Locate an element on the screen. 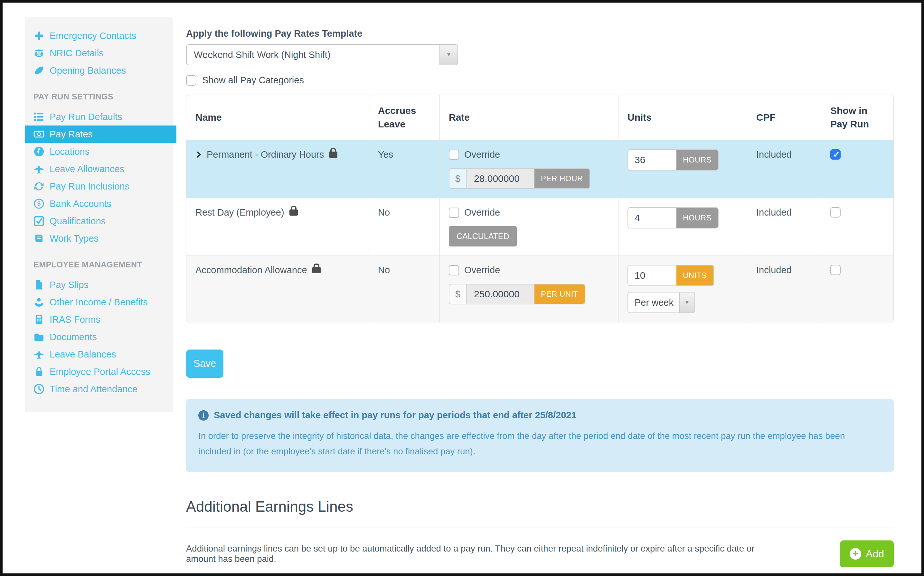 The image size is (924, 576). sidebar-item-work-types: Work Types is located at coordinates (99, 238).